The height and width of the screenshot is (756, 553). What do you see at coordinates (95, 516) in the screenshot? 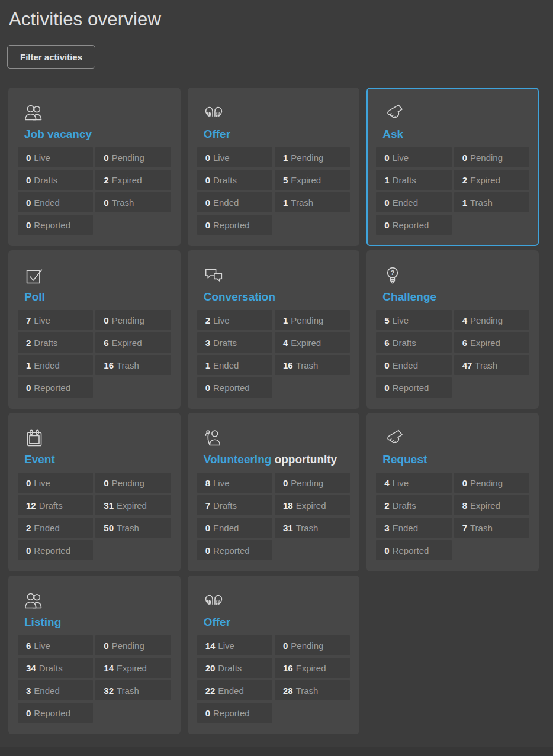
I see `card-stats: 0Live0Pending12Drafts31Expired2Ended50Tr…` at bounding box center [95, 516].